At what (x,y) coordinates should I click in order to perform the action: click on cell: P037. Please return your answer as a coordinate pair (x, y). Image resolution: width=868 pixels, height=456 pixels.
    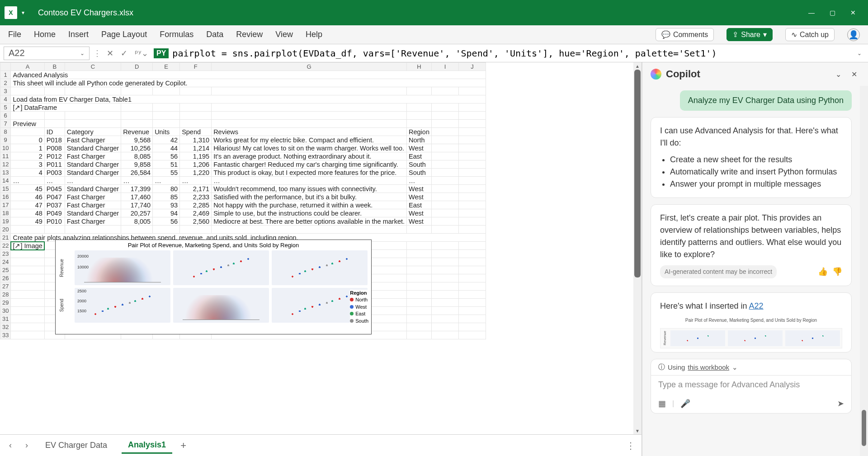
    Looking at the image, I should click on (54, 205).